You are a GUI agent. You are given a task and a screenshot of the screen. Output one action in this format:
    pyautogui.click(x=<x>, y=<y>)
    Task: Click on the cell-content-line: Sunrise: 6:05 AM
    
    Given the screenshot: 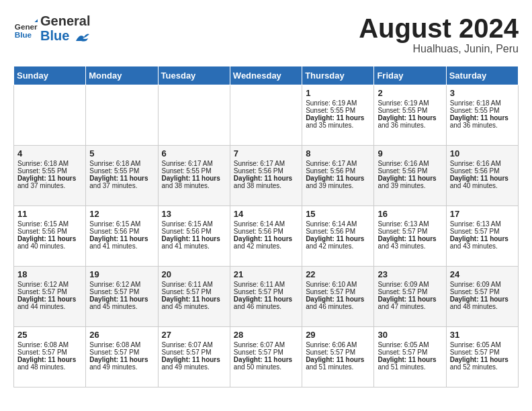 What is the action you would take?
    pyautogui.click(x=482, y=345)
    